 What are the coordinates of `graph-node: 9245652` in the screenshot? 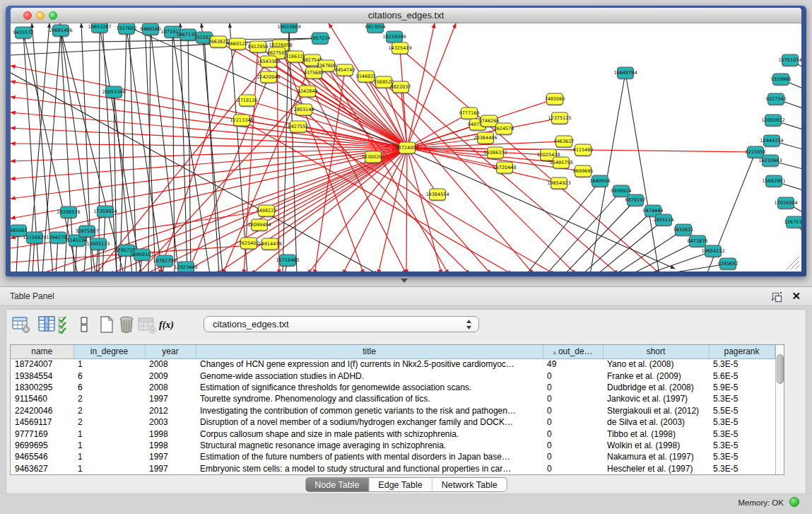 It's located at (728, 264).